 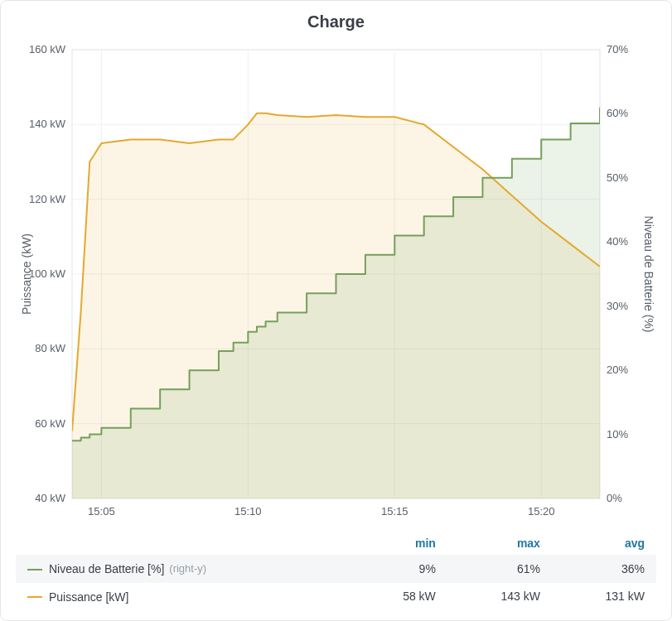 What do you see at coordinates (185, 568) in the screenshot?
I see `legend-series-name: Niveau de Batterie [%](right-y)` at bounding box center [185, 568].